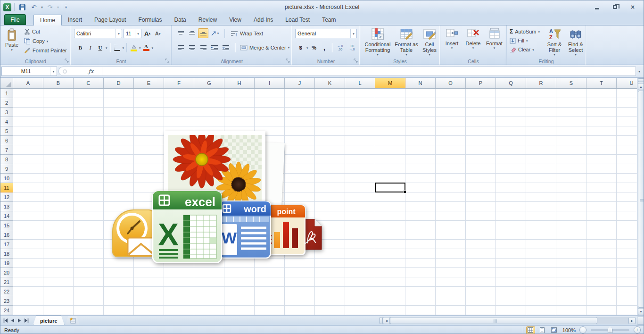  I want to click on row-header-11: 11, so click(7, 188).